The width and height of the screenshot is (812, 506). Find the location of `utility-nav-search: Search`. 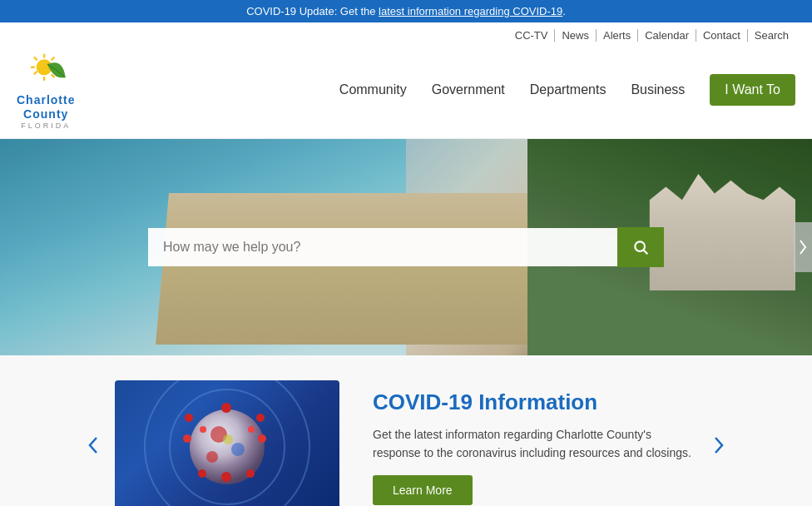

utility-nav-search: Search is located at coordinates (772, 35).